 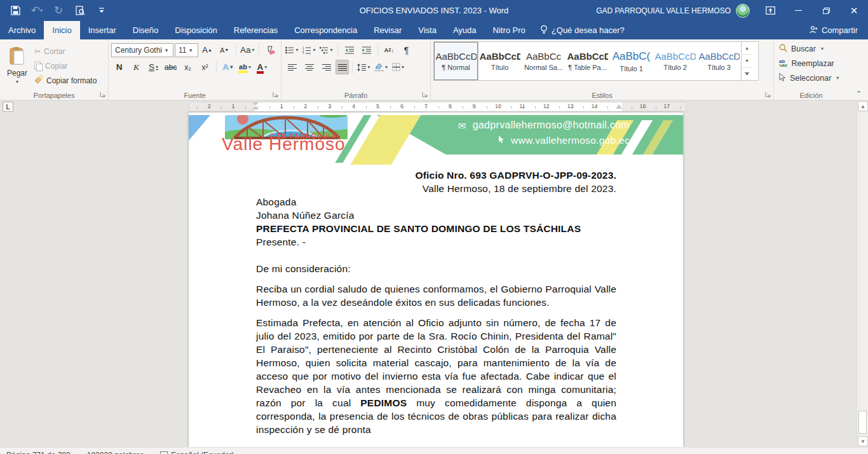 I want to click on tab-diseno: Diseño, so click(x=146, y=31).